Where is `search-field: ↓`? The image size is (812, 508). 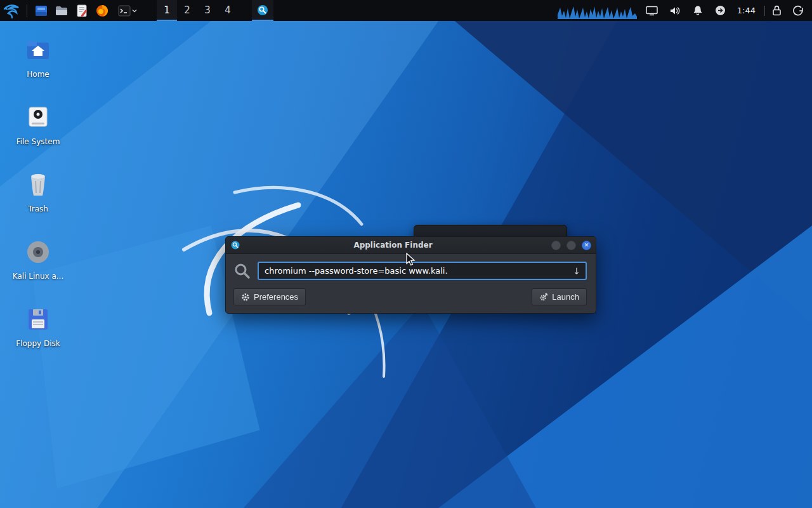
search-field: ↓ is located at coordinates (422, 271).